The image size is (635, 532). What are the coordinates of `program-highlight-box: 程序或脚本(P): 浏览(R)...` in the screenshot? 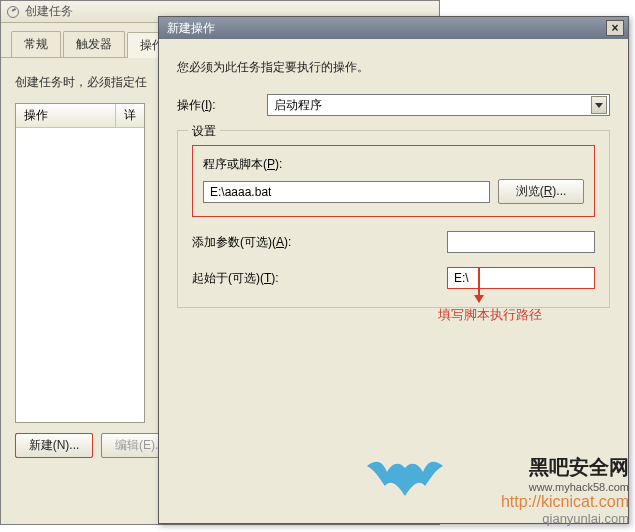 It's located at (394, 181).